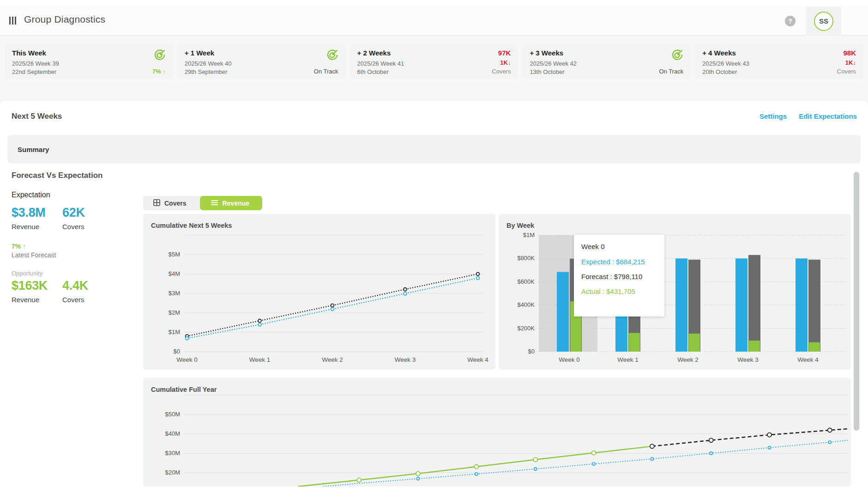 The image size is (868, 499). I want to click on covers-alert-delta: 1K↓, so click(850, 63).